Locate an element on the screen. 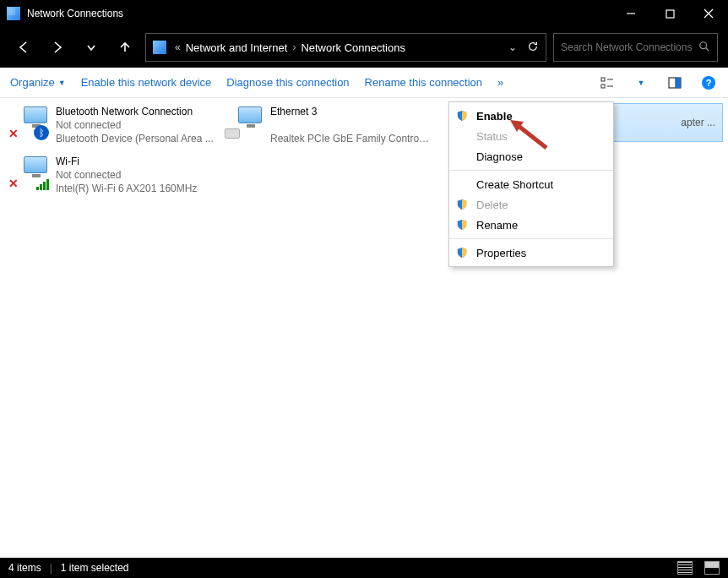  breadcrumb-prefix: « is located at coordinates (177, 47).